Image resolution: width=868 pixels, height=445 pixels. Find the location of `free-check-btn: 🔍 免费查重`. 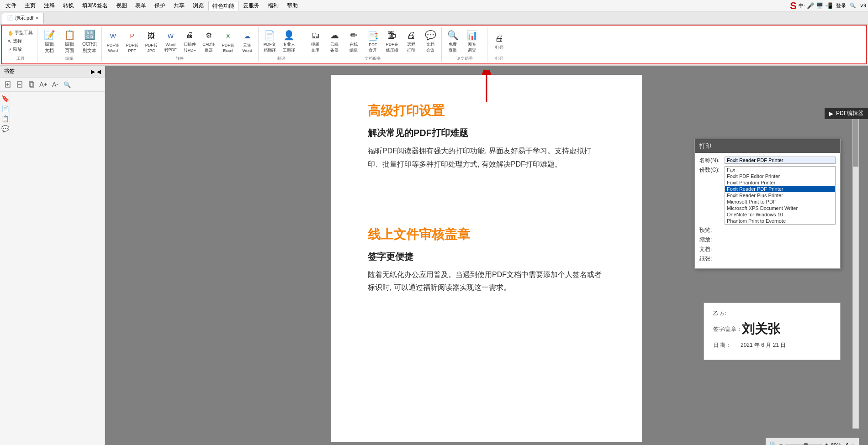

free-check-btn: 🔍 免费查重 is located at coordinates (453, 41).